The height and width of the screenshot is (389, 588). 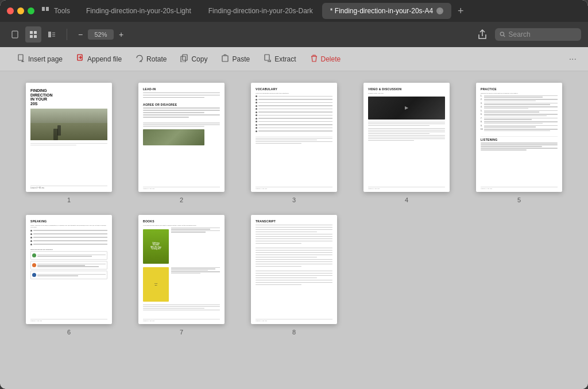 I want to click on page-num-2: 2, so click(x=181, y=200).